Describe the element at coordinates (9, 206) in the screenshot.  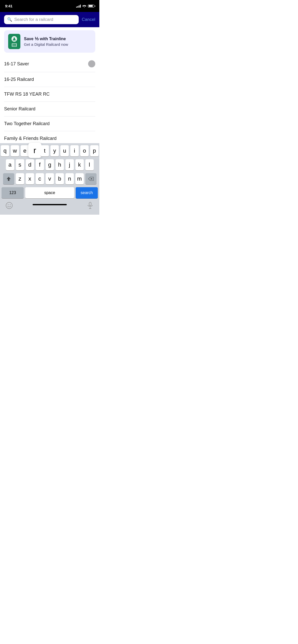
I see `emoji-icon` at that location.